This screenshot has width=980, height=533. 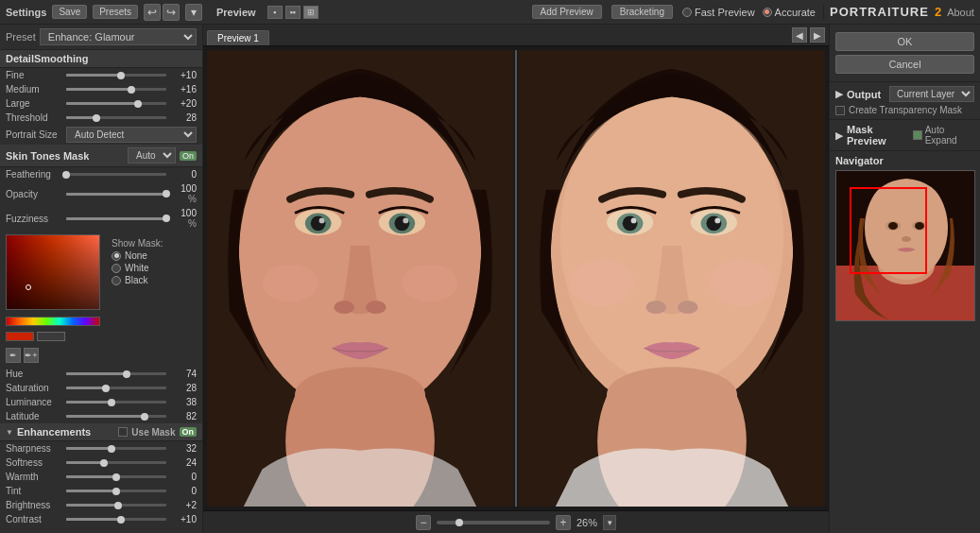 I want to click on saturation-slider, so click(x=116, y=387).